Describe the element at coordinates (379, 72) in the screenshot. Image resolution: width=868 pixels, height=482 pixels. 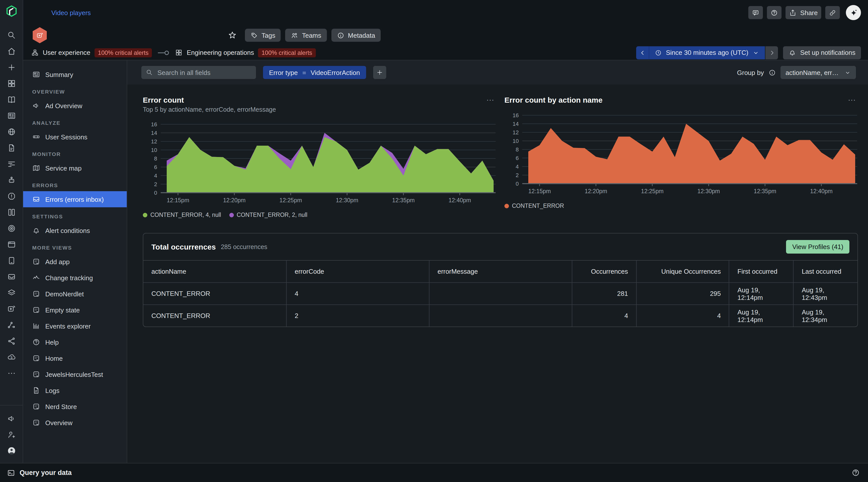
I see `add-filter-button` at that location.